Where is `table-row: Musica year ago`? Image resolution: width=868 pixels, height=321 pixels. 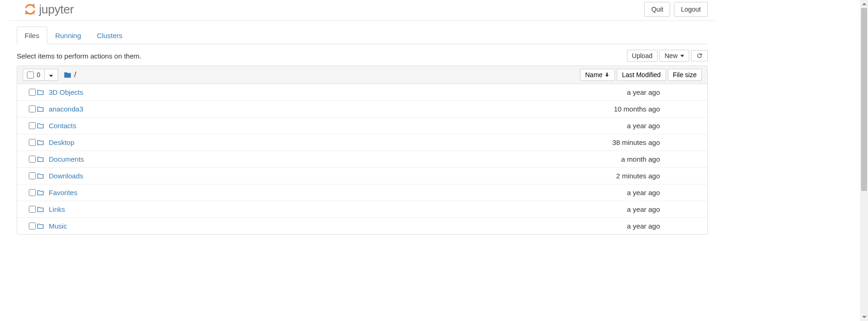
table-row: Musica year ago is located at coordinates (362, 226).